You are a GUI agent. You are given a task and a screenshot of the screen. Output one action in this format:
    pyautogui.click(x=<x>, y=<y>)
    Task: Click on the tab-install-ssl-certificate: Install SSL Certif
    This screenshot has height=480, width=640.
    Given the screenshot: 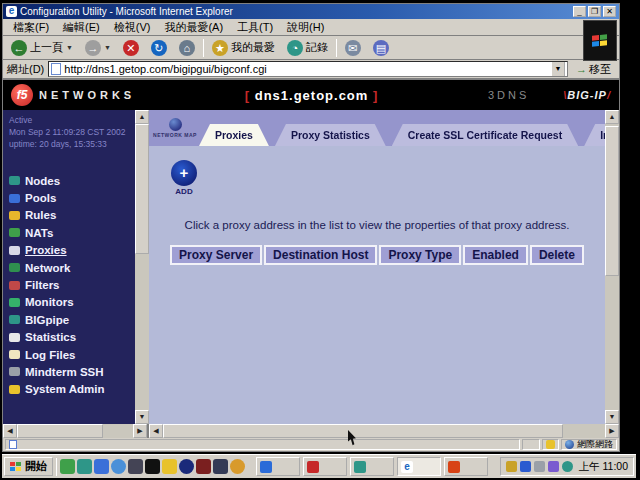 What is the action you would take?
    pyautogui.click(x=594, y=135)
    